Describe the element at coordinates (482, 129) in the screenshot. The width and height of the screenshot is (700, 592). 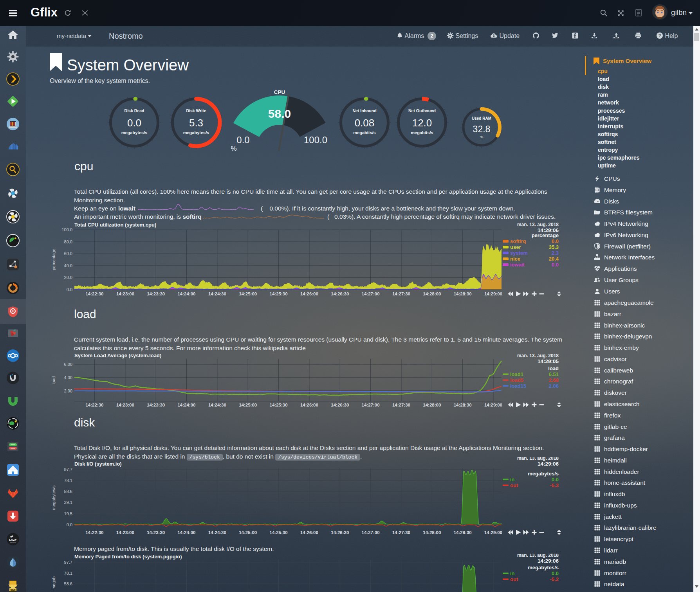
I see `svg-text: 32.8` at that location.